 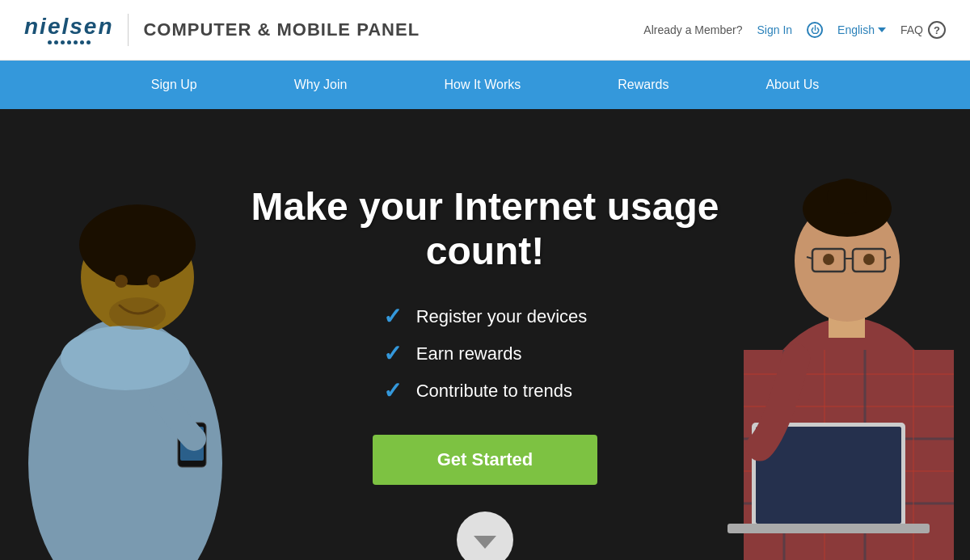 I want to click on feature-text-3: Contribute to trends, so click(x=495, y=391).